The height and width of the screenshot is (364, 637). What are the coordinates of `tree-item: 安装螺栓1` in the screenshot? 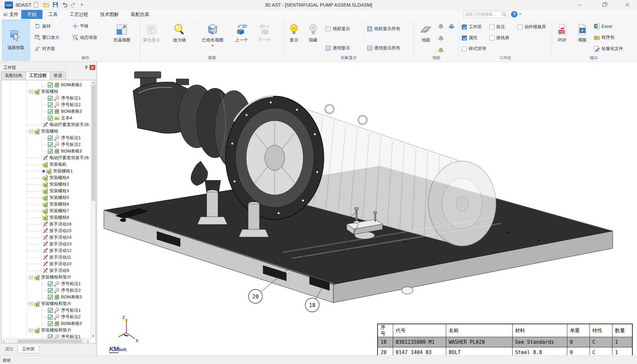 It's located at (46, 171).